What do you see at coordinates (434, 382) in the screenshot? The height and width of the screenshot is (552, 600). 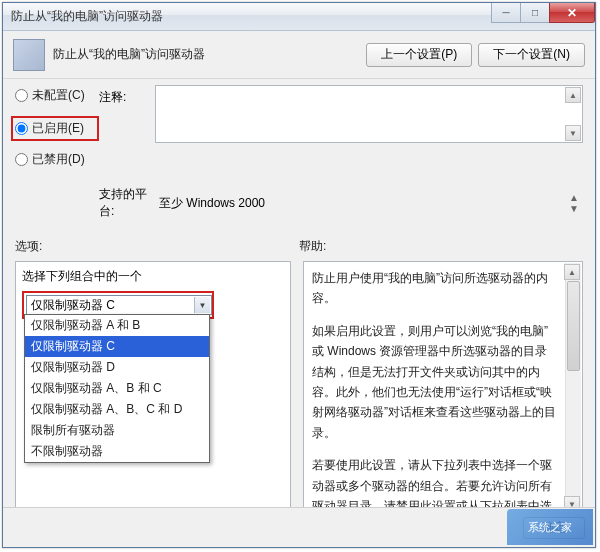 I see `help-p2: 如果启用此设置，则用户可以浏览“我的电脑”或 Windows 资源管理器中所选驱…` at bounding box center [434, 382].